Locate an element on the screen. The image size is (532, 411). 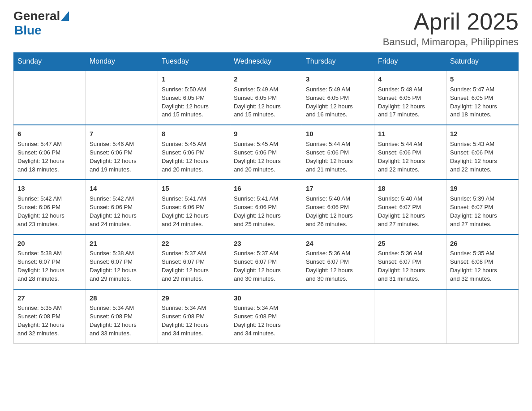
week-row-4: 20Sunrise: 5:38 AMSunset: 6:07 PMDayligh… is located at coordinates (266, 262).